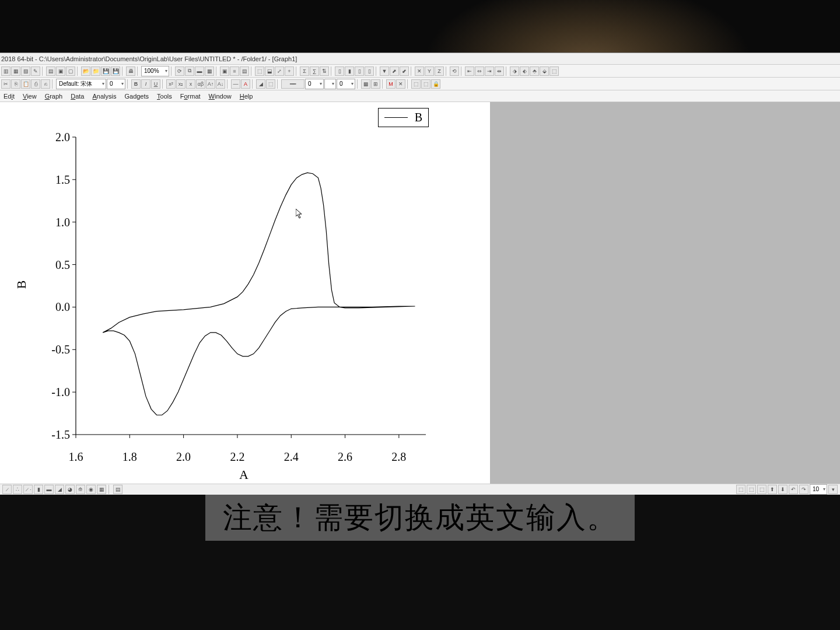  What do you see at coordinates (314, 84) in the screenshot?
I see `linewidth-combo: 0` at bounding box center [314, 84].